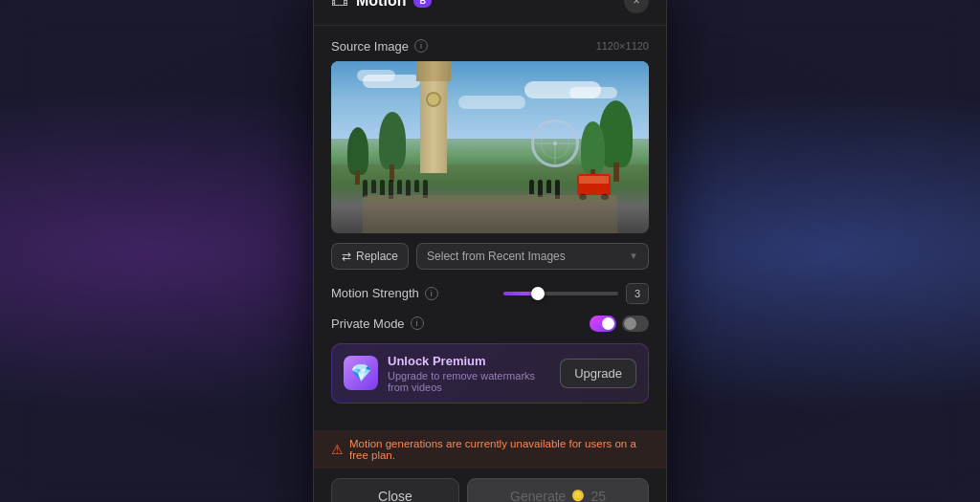 The width and height of the screenshot is (980, 502). Describe the element at coordinates (598, 373) in the screenshot. I see `upgrade-button: Upgrade` at that location.